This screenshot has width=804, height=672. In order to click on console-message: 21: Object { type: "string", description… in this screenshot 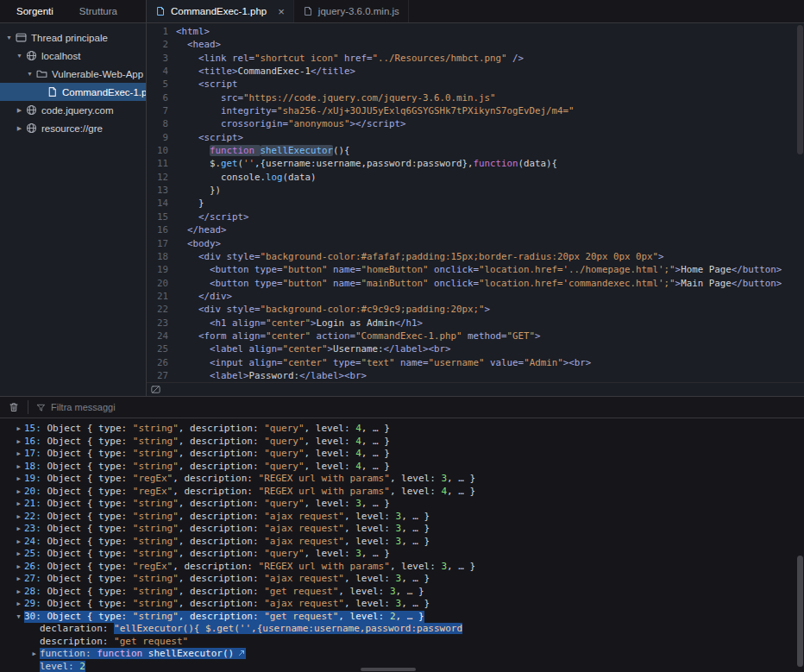, I will do `click(207, 504)`.